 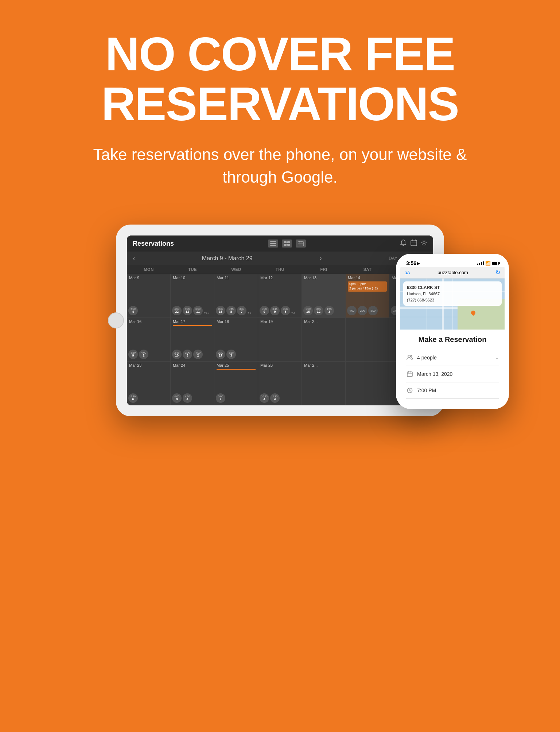 I want to click on day-view-btn: DAY, so click(x=393, y=258).